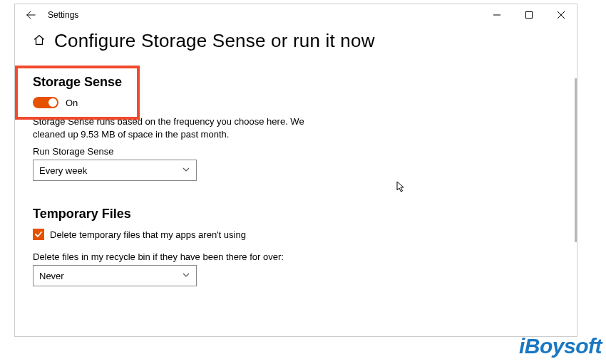 This screenshot has height=364, width=606. What do you see at coordinates (53, 103) in the screenshot?
I see `toggle-knob-icon` at bounding box center [53, 103].